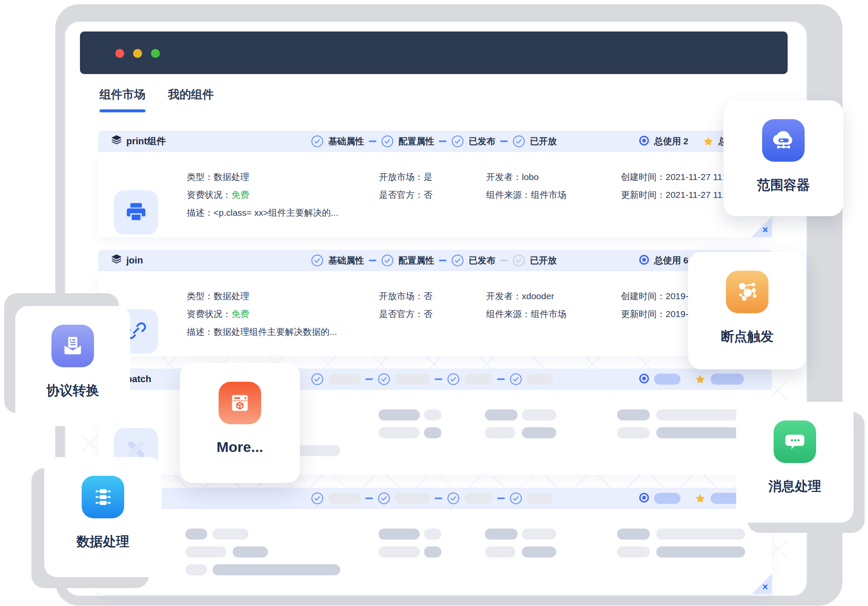  I want to click on floating-card-range-container: 范围容器, so click(783, 158).